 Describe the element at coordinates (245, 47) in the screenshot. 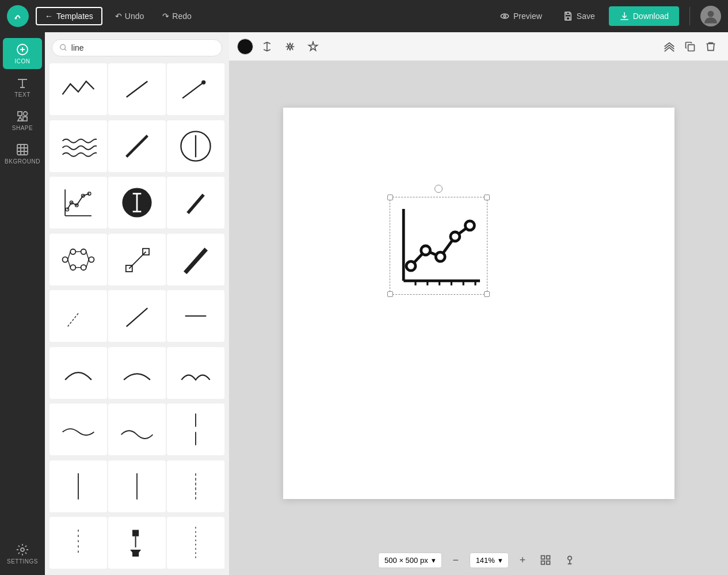

I see `color-picker` at that location.